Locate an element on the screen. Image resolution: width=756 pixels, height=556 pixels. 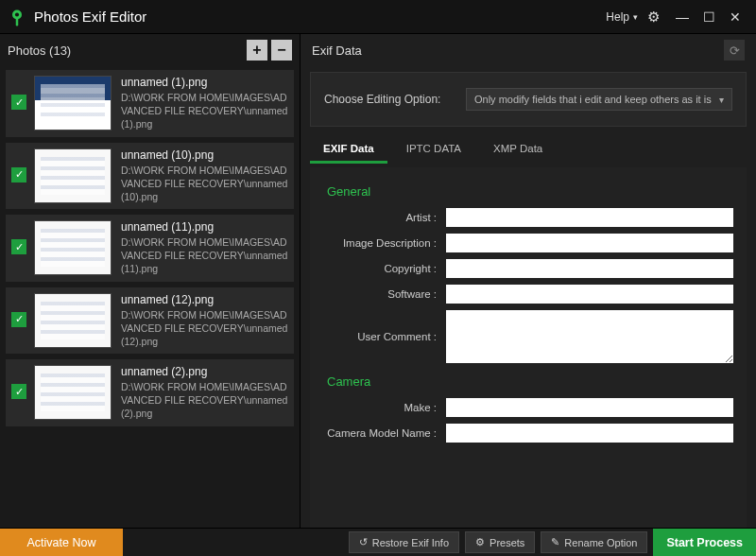
field-row: Artist : is located at coordinates (528, 217).